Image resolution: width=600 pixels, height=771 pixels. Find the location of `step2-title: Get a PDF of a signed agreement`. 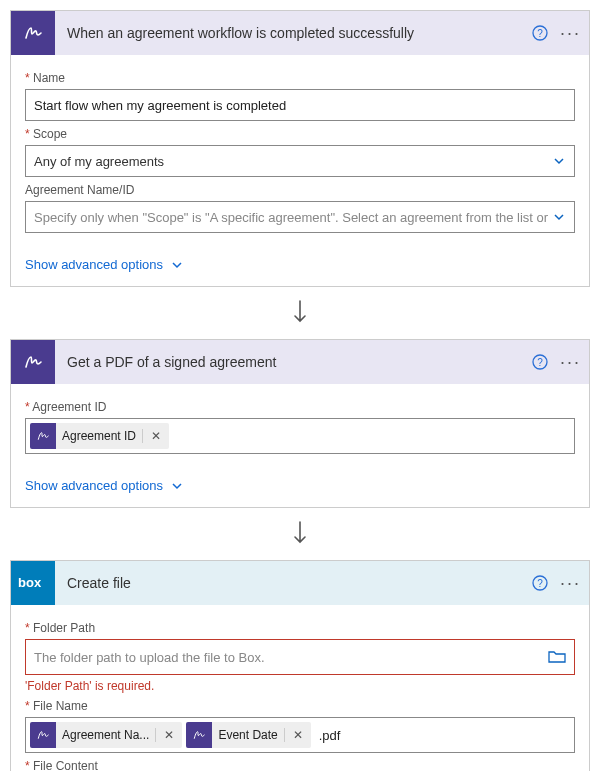

step2-title: Get a PDF of a signed agreement is located at coordinates (294, 362).